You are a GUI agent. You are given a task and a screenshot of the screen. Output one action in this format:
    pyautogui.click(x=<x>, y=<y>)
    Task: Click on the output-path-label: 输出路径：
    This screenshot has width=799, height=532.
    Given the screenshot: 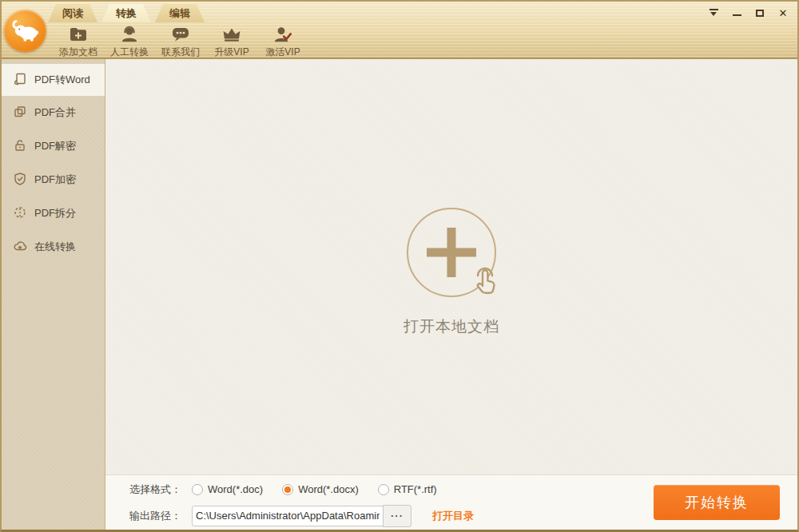 What is the action you would take?
    pyautogui.click(x=161, y=516)
    